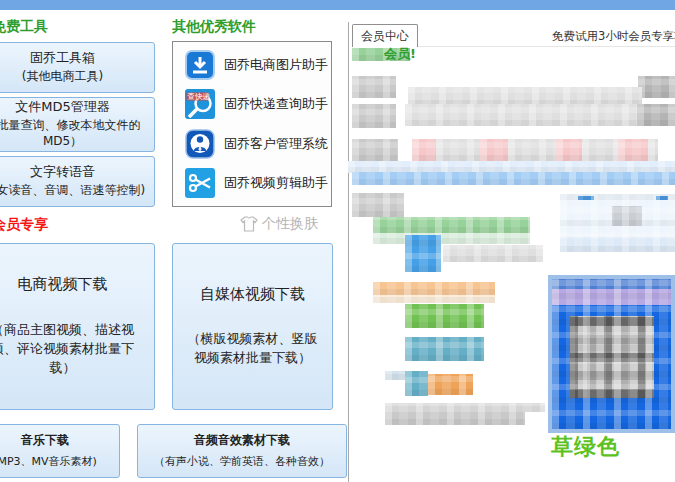  I want to click on software-item-express-query: 查快递 固乔快递查询助手, so click(252, 104).